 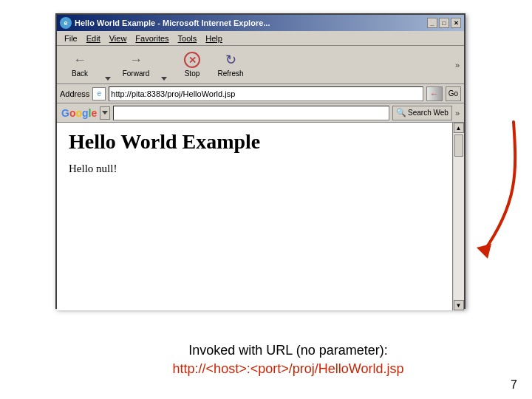 I want to click on menu-favorites: Favorites, so click(x=152, y=38).